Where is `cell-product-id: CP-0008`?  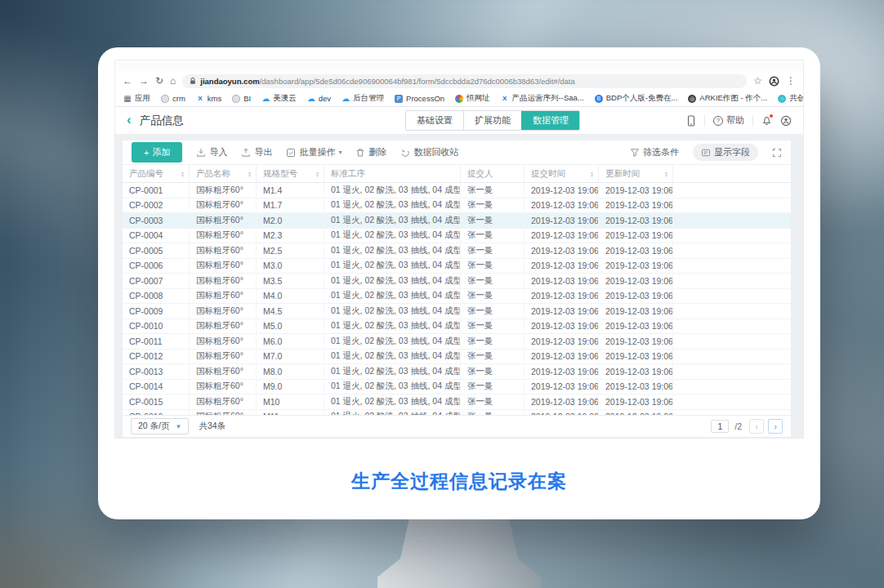 cell-product-id: CP-0008 is located at coordinates (156, 296).